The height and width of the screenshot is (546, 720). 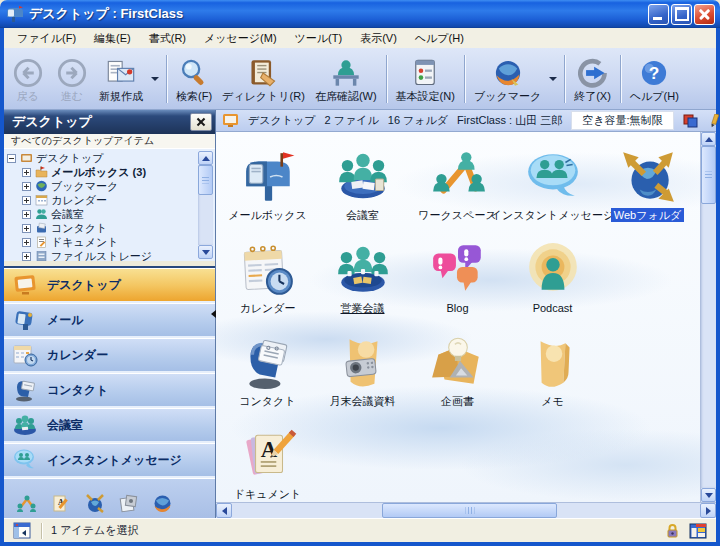 I want to click on menu-help: ヘルプ(H), so click(x=440, y=38).